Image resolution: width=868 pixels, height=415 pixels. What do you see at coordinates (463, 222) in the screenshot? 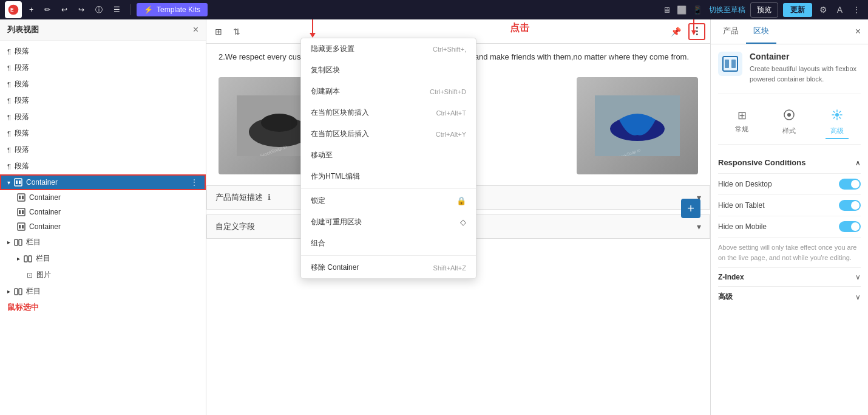
I see `reusable-icon: ◇` at bounding box center [463, 222].